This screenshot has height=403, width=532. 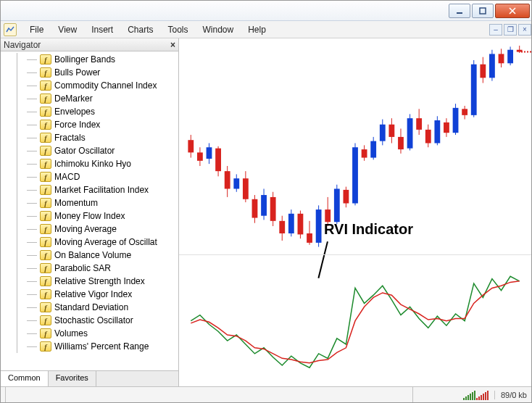 What do you see at coordinates (460, 11) in the screenshot?
I see `minimize-button` at bounding box center [460, 11].